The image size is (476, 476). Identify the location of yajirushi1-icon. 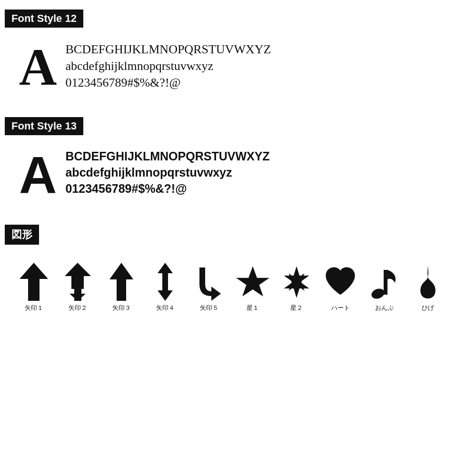
(34, 282).